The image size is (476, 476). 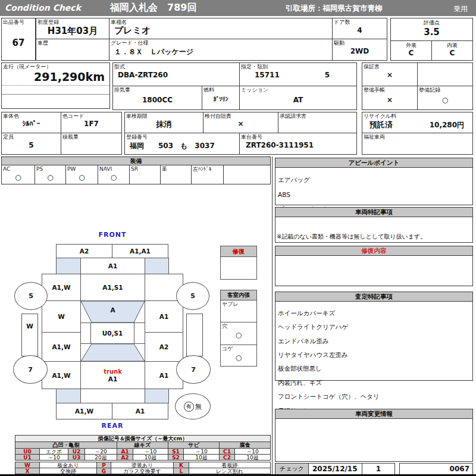 I want to click on assessment-item: リヤタイヤハウス左歪み, so click(x=374, y=355).